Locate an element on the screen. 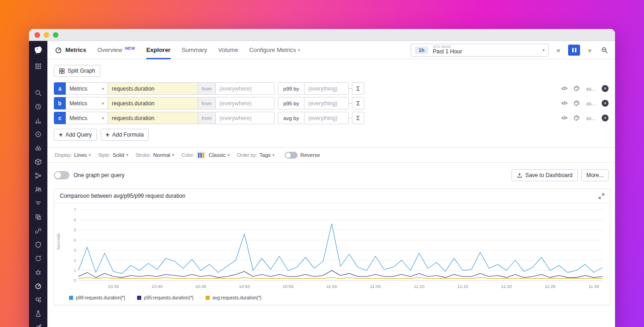  split-graph-button: Split Graph is located at coordinates (77, 71).